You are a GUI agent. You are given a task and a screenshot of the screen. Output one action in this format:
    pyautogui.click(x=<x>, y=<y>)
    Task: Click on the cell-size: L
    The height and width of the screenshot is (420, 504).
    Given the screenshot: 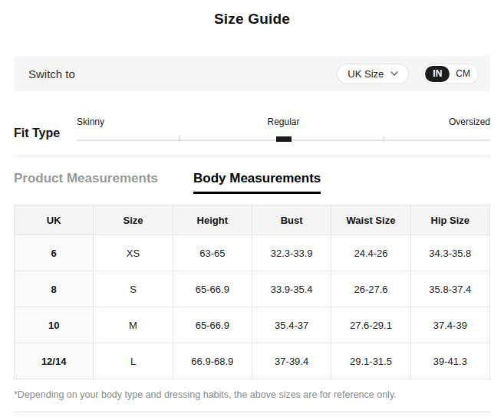 What is the action you would take?
    pyautogui.click(x=133, y=362)
    